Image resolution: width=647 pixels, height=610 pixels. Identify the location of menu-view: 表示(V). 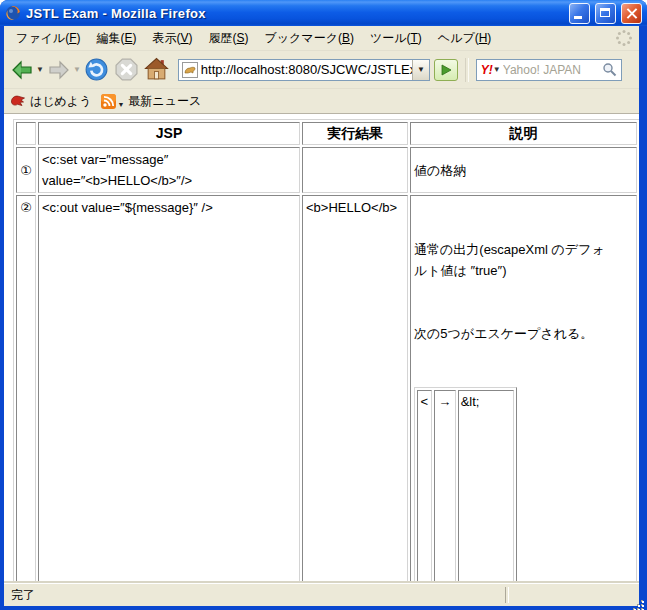
(172, 38).